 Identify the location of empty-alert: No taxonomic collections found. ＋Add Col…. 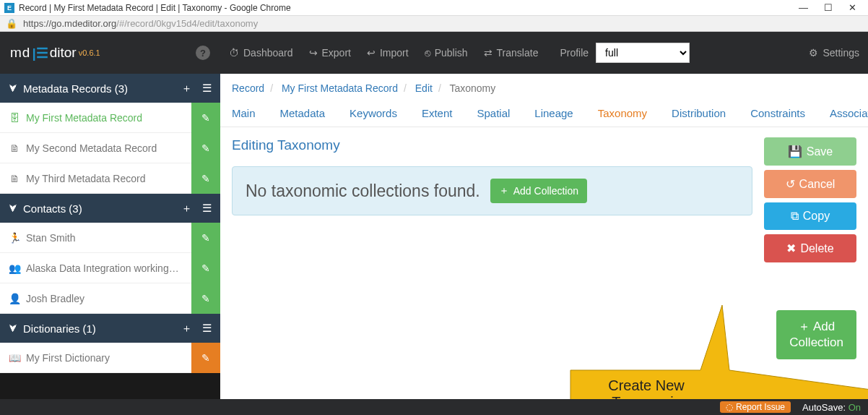
(492, 191).